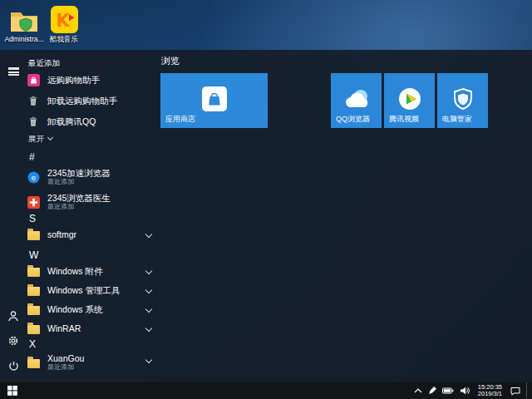  Describe the element at coordinates (73, 80) in the screenshot. I see `app-label: 远购购物助手` at that location.